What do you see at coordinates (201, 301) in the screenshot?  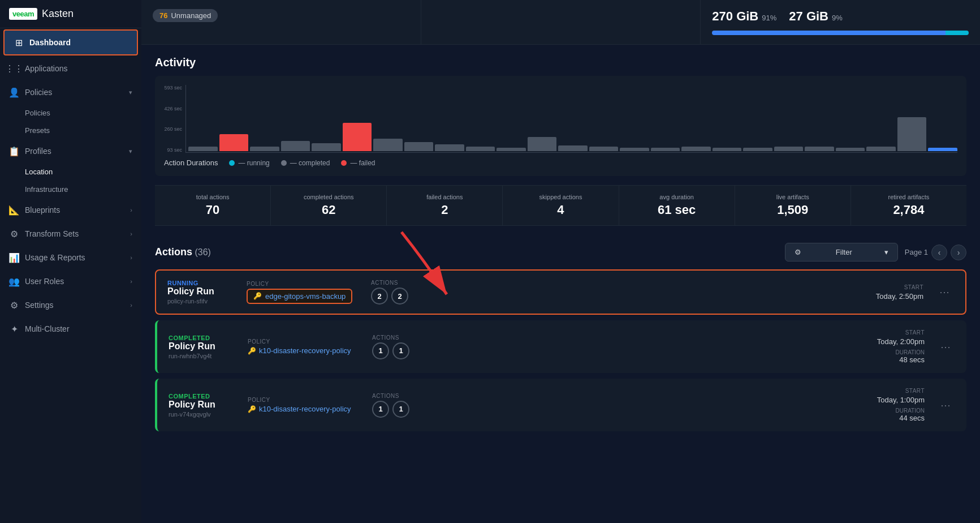 I see `action-sub: policy-run-sfifv` at bounding box center [201, 301].